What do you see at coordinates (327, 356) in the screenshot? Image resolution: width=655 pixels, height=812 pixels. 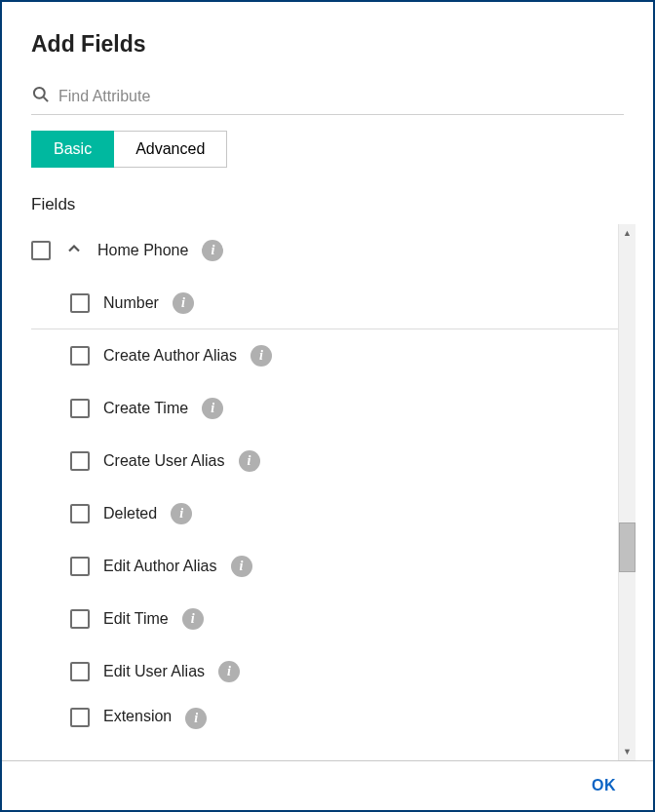 I see `field-row: Create Author Alias i` at bounding box center [327, 356].